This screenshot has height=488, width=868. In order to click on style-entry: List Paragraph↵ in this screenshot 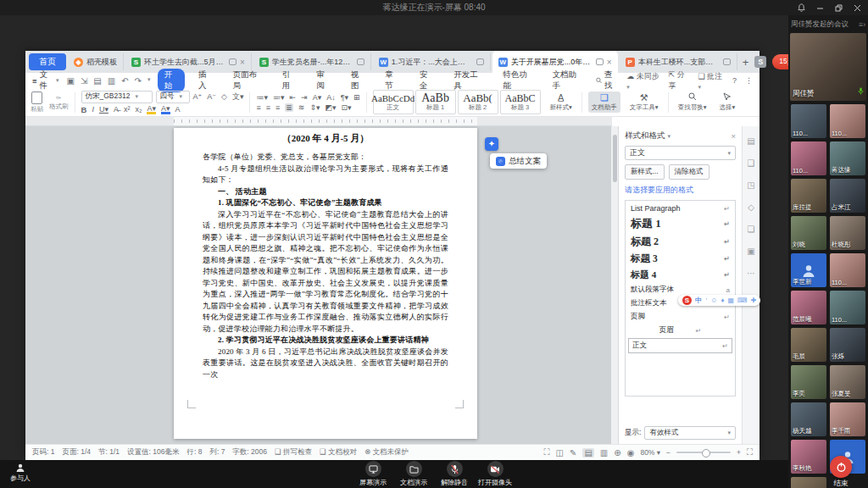, I will do `click(680, 208)`.